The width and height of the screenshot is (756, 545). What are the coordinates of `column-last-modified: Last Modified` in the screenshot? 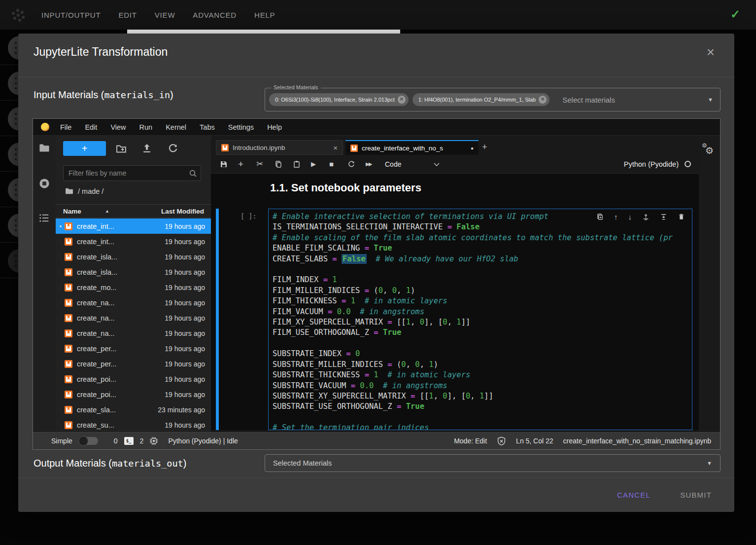 It's located at (182, 211).